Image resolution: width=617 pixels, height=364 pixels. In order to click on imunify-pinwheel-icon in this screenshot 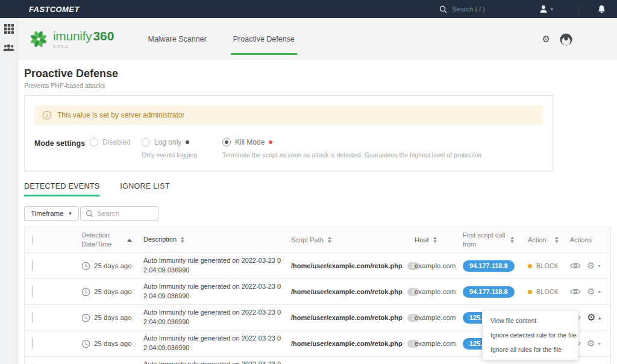, I will do `click(39, 39)`.